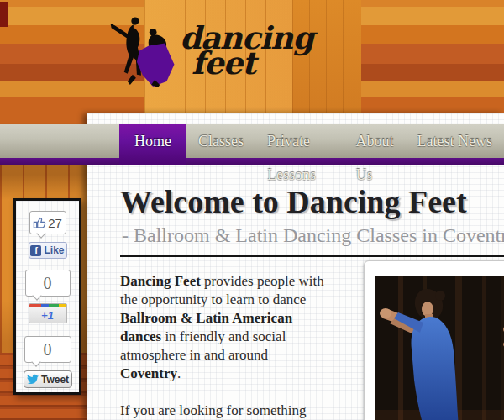 The width and height of the screenshot is (504, 420). I want to click on page-subtitle: - Ballroom & Latin Dancing Classes in Co…, so click(312, 235).